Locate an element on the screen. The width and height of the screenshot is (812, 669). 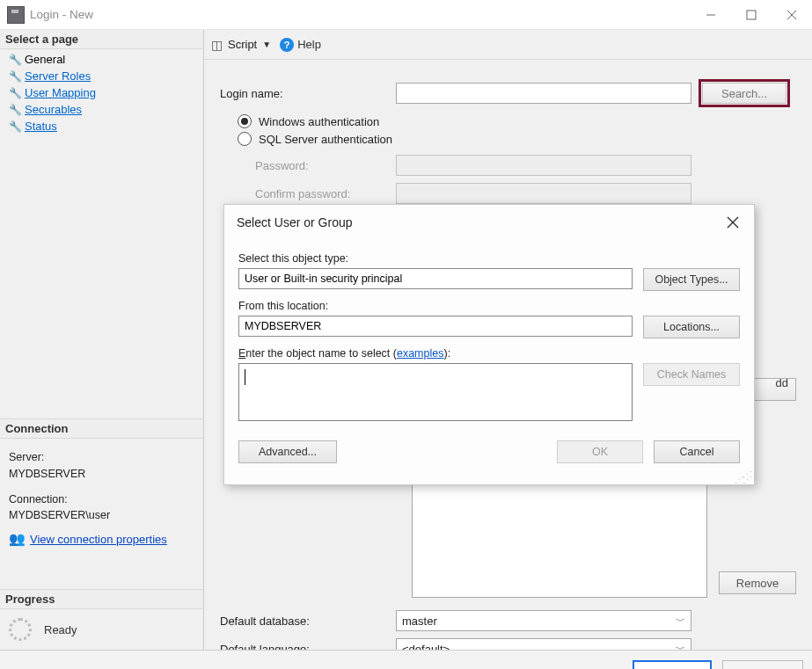
page-status: 🔧Status is located at coordinates (102, 127).